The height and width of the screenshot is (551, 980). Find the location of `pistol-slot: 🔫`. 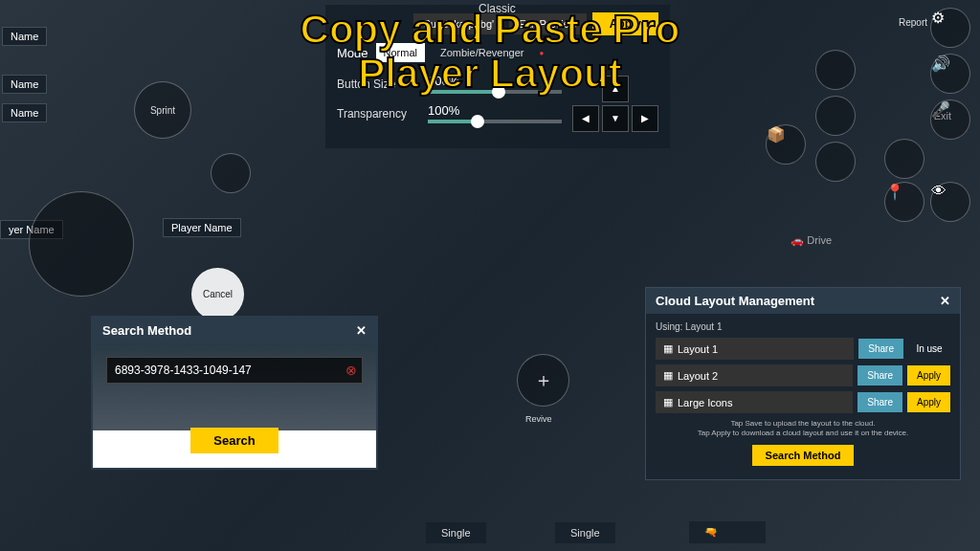

pistol-slot: 🔫 is located at coordinates (727, 532).